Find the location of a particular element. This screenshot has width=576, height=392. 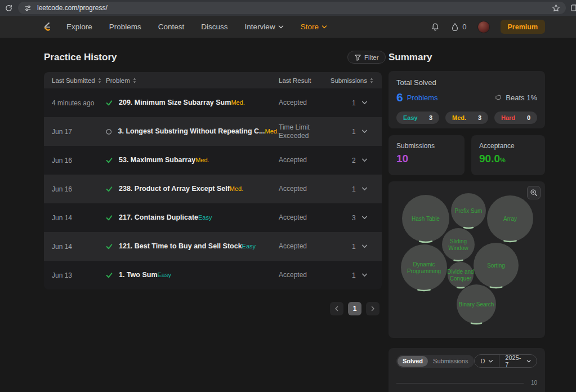

nav-item-store: Store is located at coordinates (314, 27).